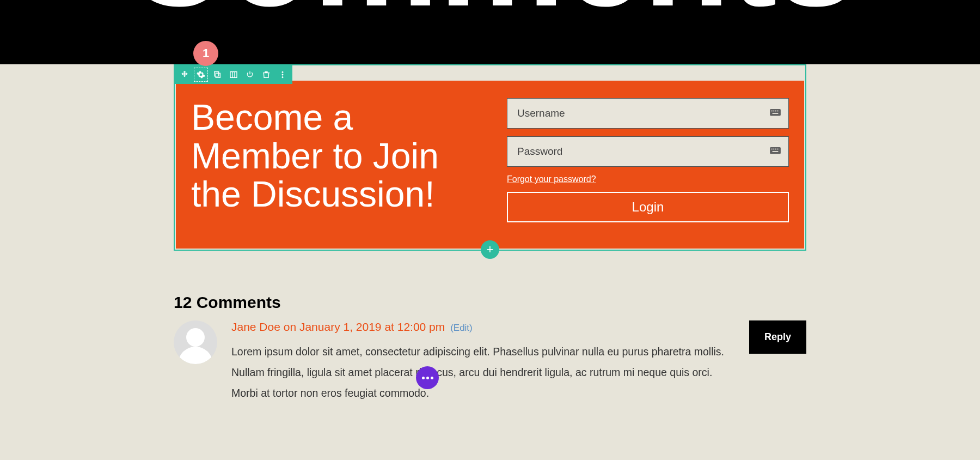 The height and width of the screenshot is (460, 980). Describe the element at coordinates (234, 75) in the screenshot. I see `section-toolbar` at that location.